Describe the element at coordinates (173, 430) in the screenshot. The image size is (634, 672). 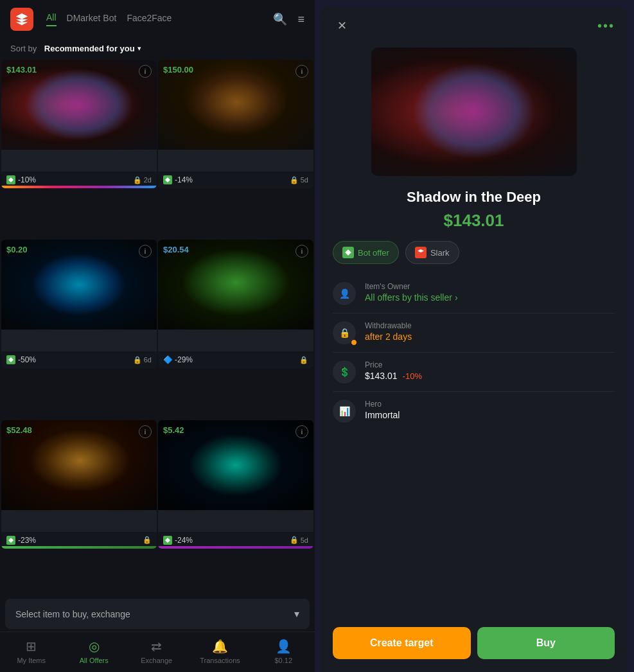
I see `item-price-6: $5.42` at that location.